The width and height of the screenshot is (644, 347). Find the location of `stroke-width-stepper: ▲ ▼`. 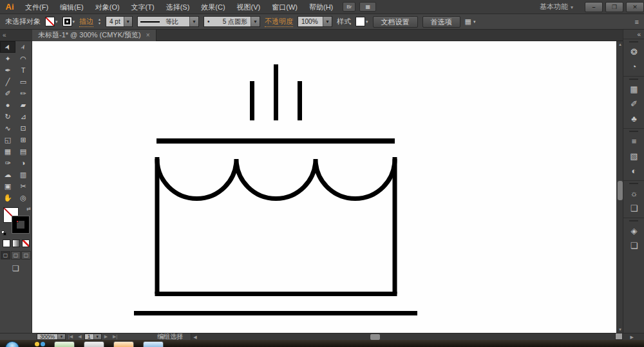

stroke-width-stepper: ▲ ▼ is located at coordinates (99, 22).